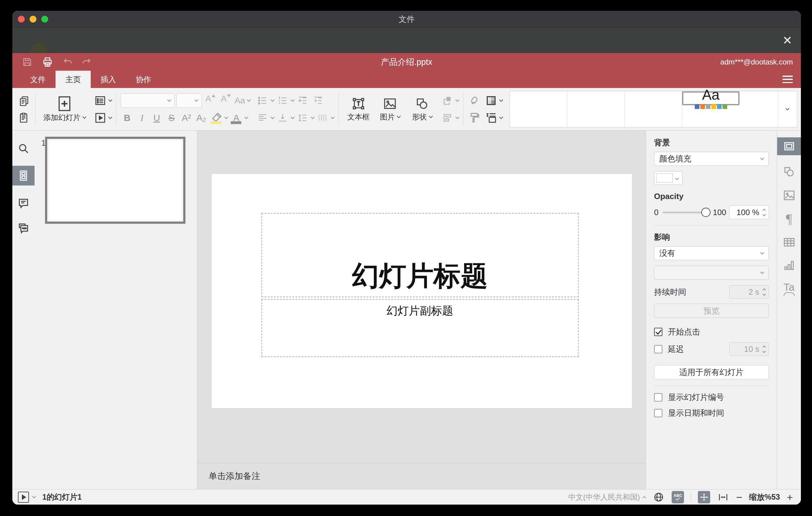 This screenshot has width=812, height=516. What do you see at coordinates (711, 98) in the screenshot?
I see `theme-option-selected: Aa` at bounding box center [711, 98].